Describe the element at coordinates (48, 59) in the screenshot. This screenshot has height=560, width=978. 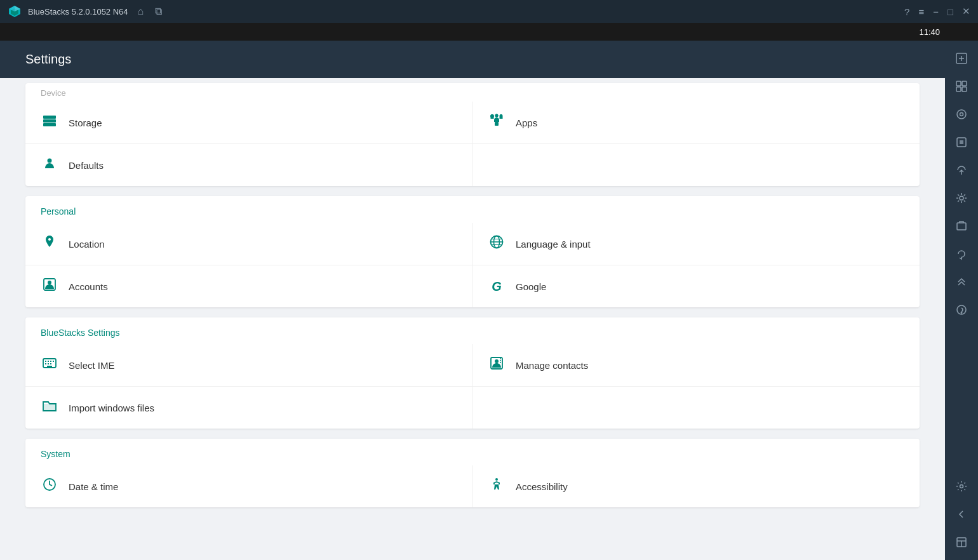
I see `settings-title: Settings` at that location.